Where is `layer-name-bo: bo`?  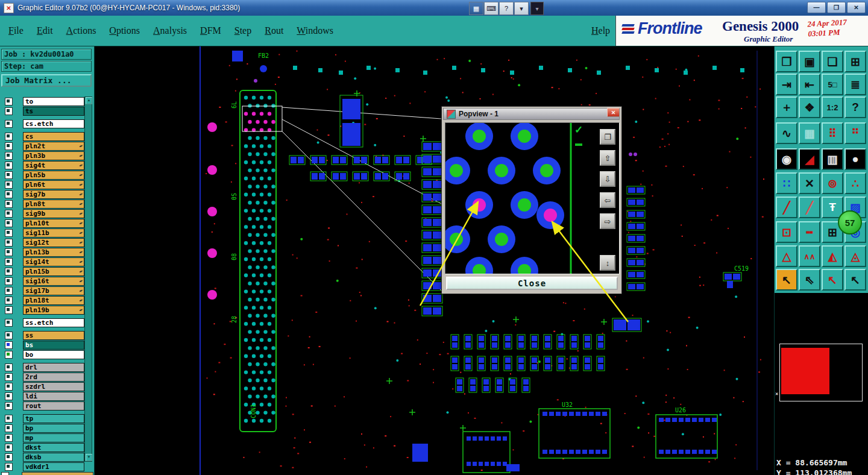
layer-name-bo: bo is located at coordinates (54, 354).